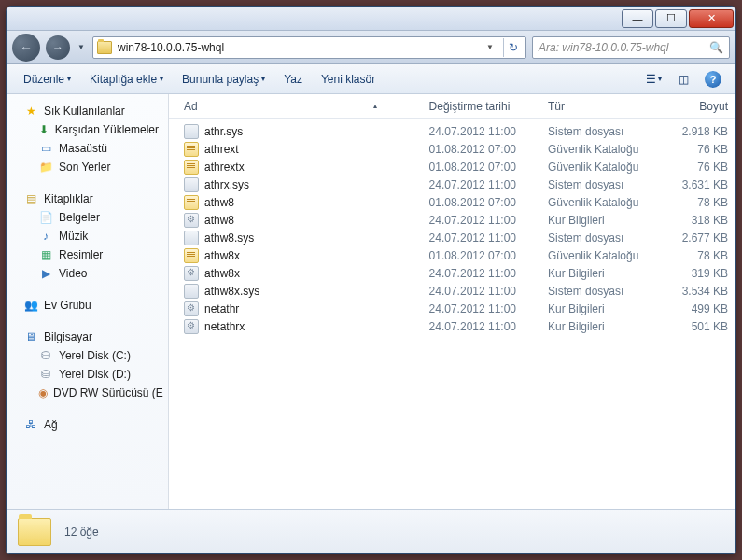 The width and height of the screenshot is (742, 560). I want to click on sidebar-item-icon: ▦, so click(46, 255).